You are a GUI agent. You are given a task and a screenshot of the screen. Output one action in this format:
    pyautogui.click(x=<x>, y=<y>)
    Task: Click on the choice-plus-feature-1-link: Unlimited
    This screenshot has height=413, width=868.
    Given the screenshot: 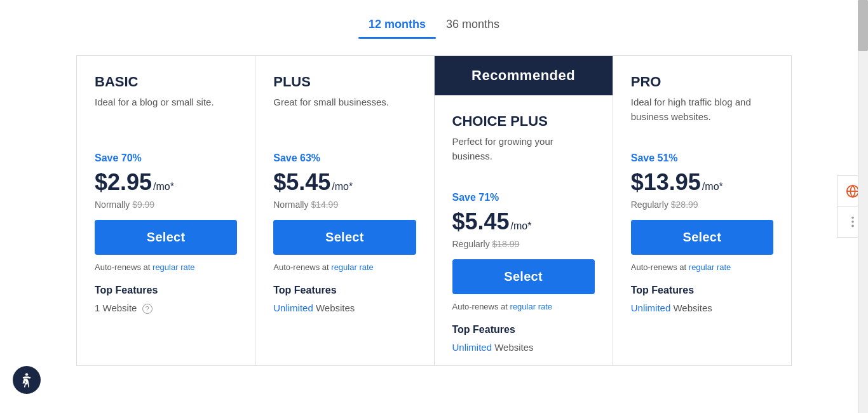 What is the action you would take?
    pyautogui.click(x=473, y=347)
    